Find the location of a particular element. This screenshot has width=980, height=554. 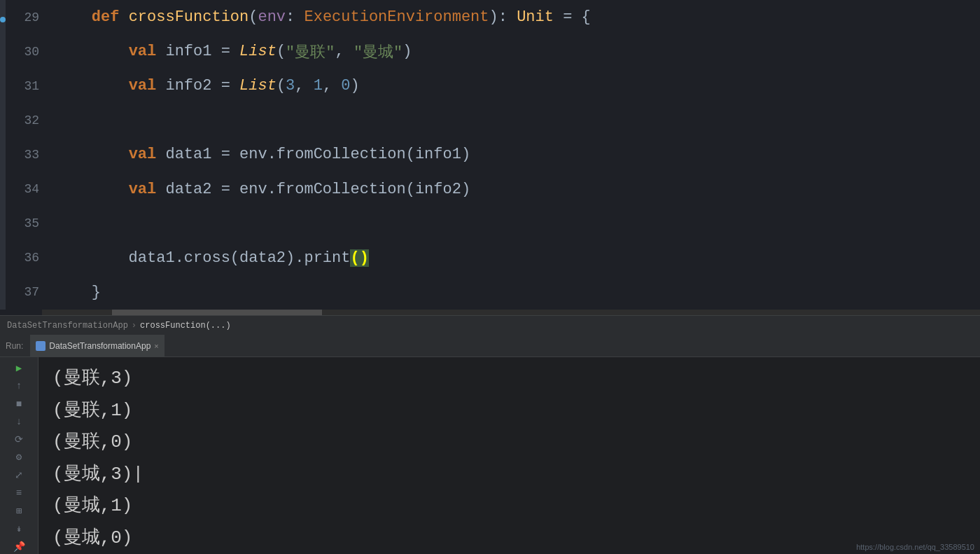

run-tab-icon is located at coordinates (41, 346).